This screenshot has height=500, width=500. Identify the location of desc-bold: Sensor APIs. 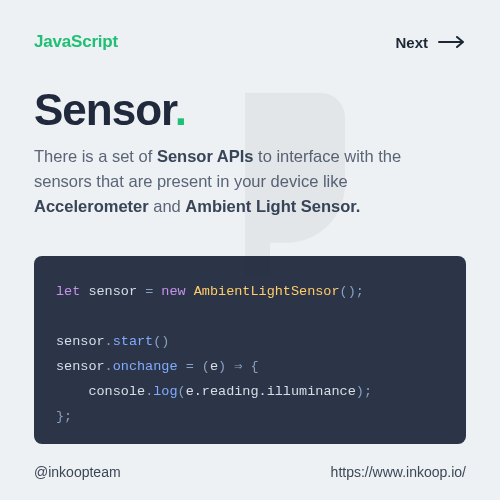
(206, 156).